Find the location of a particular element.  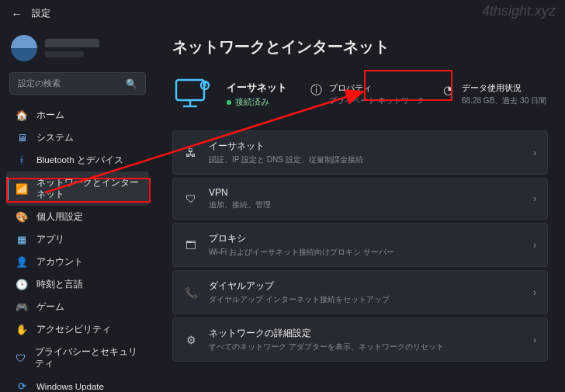

sidebar-item-label: システム is located at coordinates (55, 138).